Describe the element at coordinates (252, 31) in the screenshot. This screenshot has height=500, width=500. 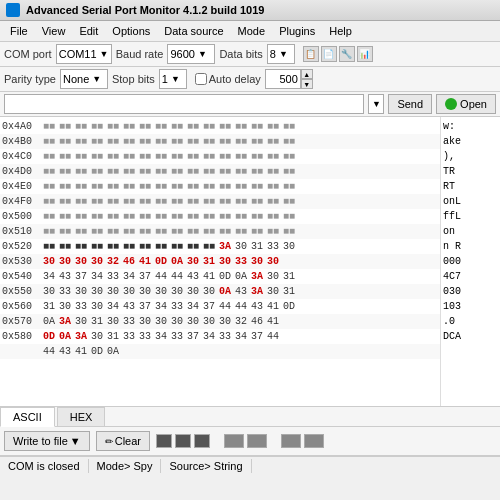
I see `menu-mode: Mode` at that location.